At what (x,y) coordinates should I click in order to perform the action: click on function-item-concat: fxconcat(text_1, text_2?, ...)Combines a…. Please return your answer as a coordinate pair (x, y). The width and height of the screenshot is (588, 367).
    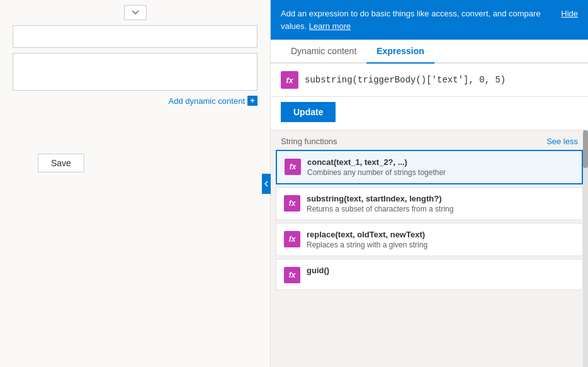
    Looking at the image, I should click on (429, 167).